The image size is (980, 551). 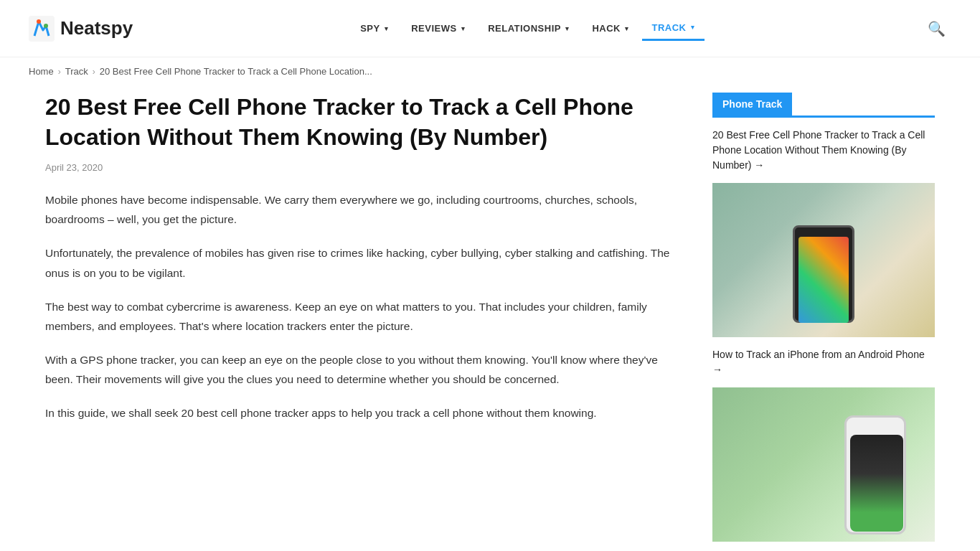 I want to click on sidebar-heading-wrapper: Phone Track, so click(x=824, y=105).